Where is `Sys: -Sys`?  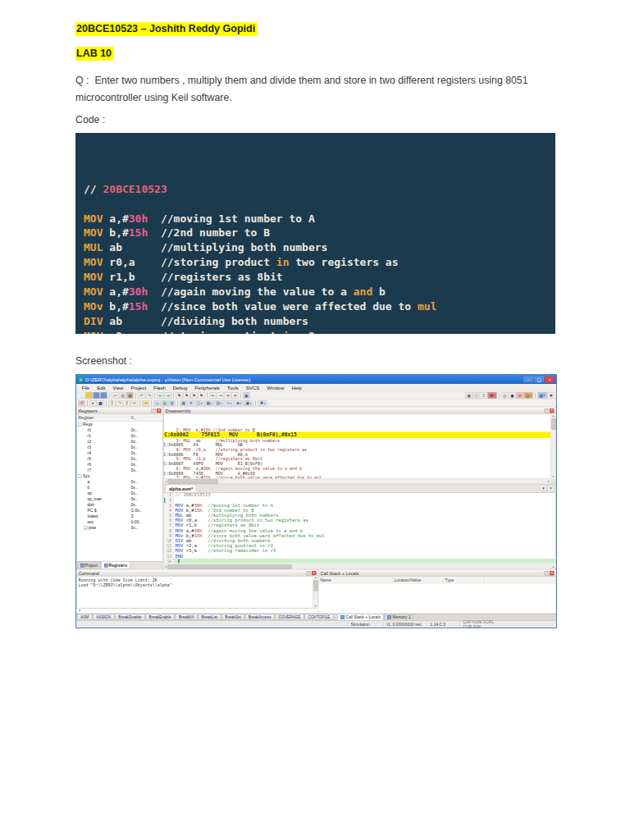 Sys: -Sys is located at coordinates (120, 476).